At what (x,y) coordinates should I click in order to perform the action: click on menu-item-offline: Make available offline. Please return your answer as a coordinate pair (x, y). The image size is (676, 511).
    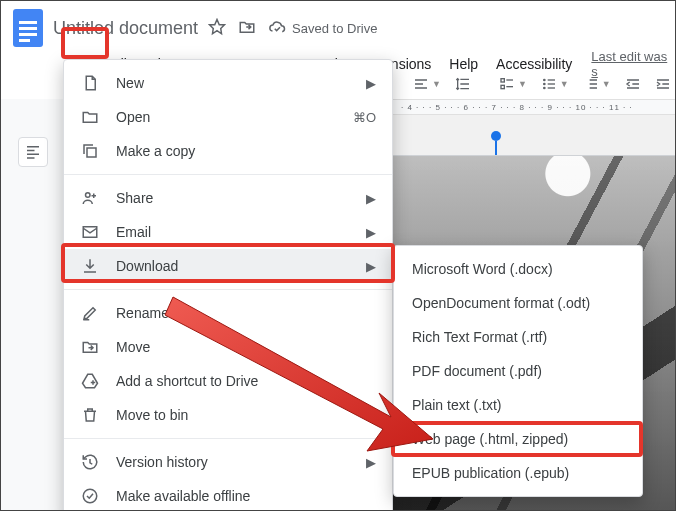
    Looking at the image, I should click on (228, 495).